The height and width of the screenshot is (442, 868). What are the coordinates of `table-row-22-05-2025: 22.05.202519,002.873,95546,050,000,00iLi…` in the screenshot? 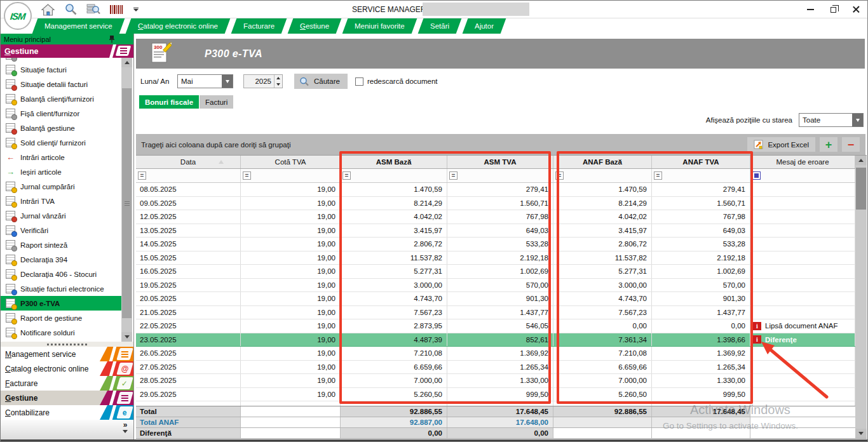 It's located at (496, 326).